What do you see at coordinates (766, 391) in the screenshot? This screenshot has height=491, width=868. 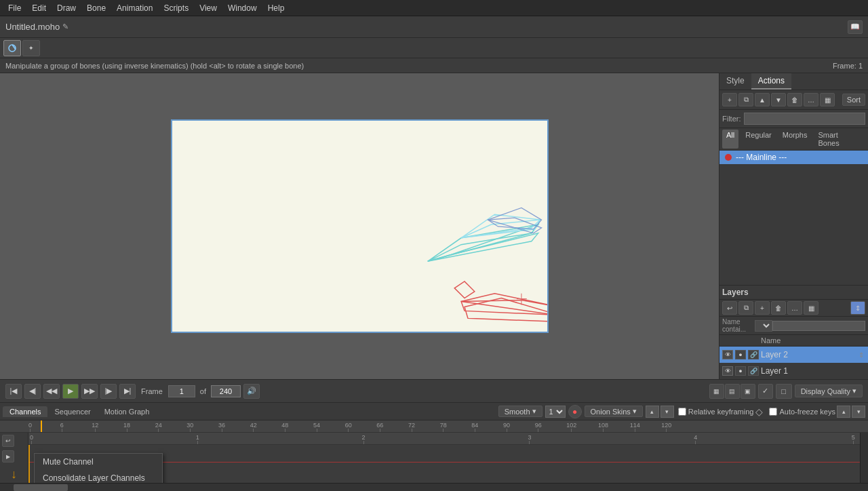 I see `aspect-btn: ✓` at bounding box center [766, 391].